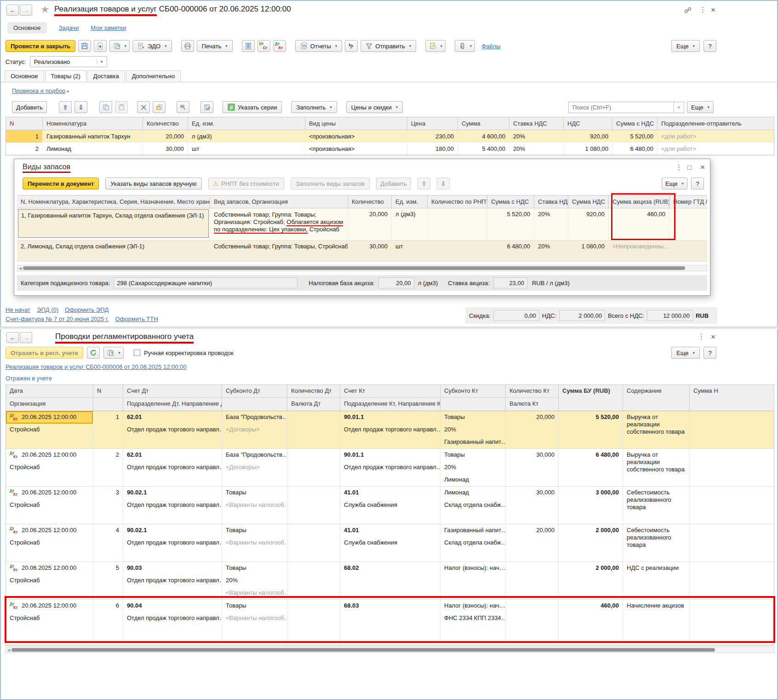 Image resolution: width=778 pixels, height=700 pixels. What do you see at coordinates (48, 310) in the screenshot?
I see `epd-link: ЭПД (0)` at bounding box center [48, 310].